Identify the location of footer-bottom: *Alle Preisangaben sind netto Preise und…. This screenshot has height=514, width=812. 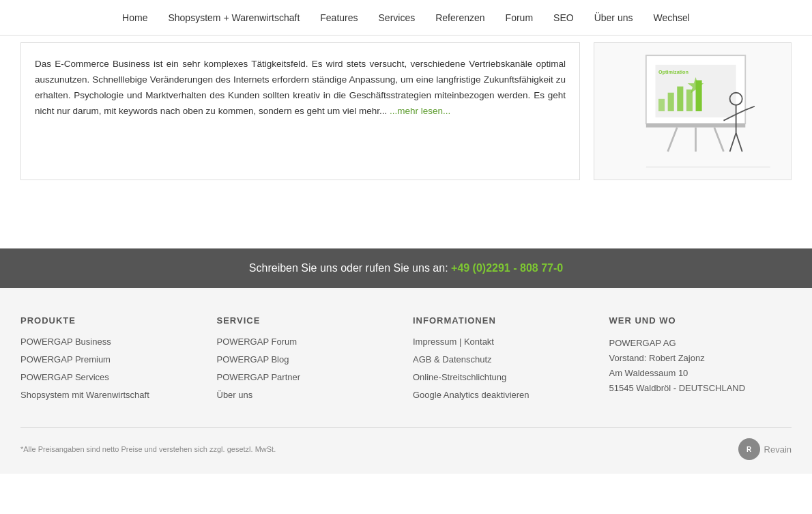
(406, 444).